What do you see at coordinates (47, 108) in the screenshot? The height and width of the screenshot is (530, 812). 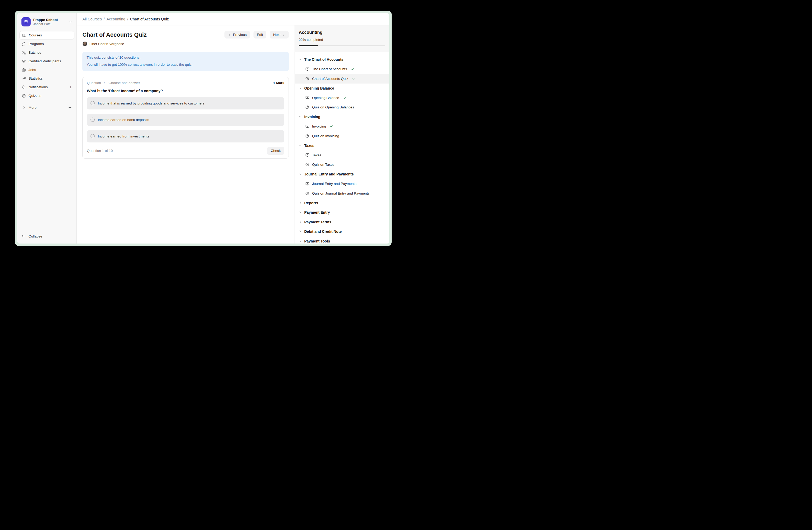 I see `sidebar-item-more: More` at bounding box center [47, 108].